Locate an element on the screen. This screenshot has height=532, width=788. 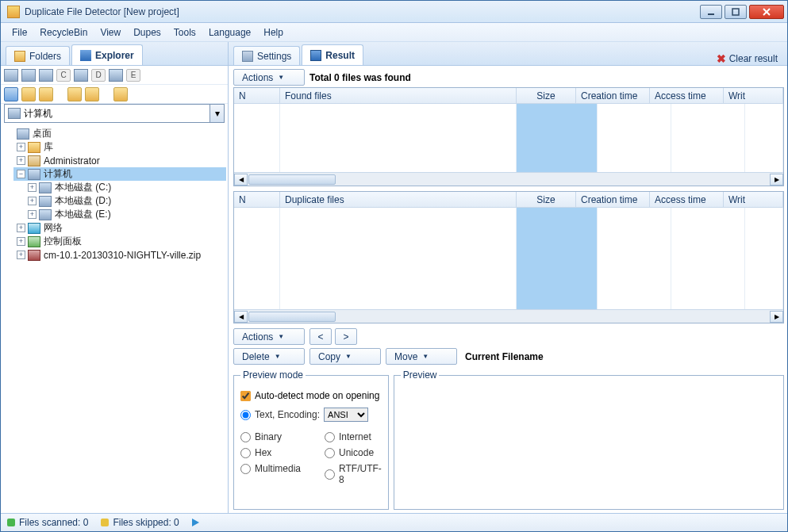
delete-label: Delete is located at coordinates (256, 357).